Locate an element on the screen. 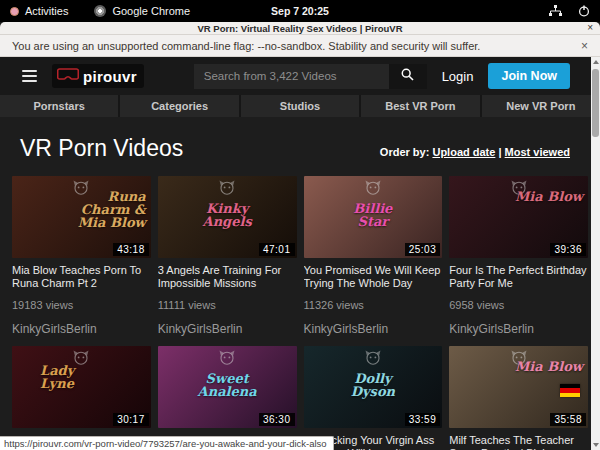  chrome-infobar: You are using an unsupported command-lin… is located at coordinates (300, 46).